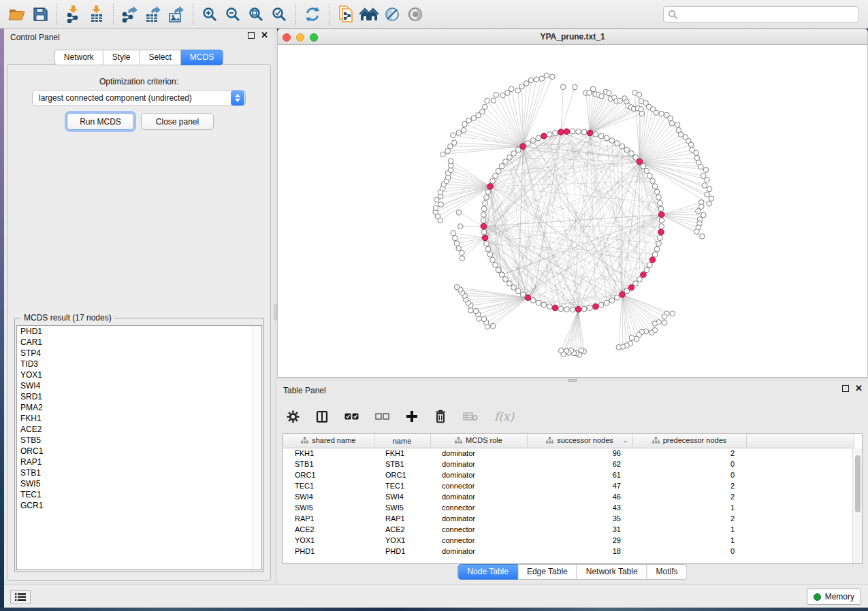 The image size is (868, 611). What do you see at coordinates (17, 14) in the screenshot?
I see `open-file-icon` at bounding box center [17, 14].